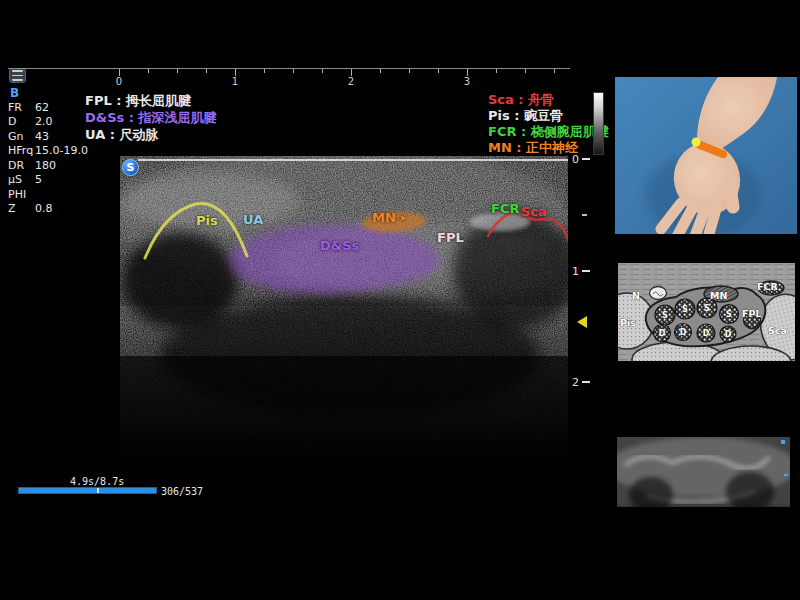  What do you see at coordinates (576, 160) in the screenshot?
I see `depth-tick-label: 0` at bounding box center [576, 160].